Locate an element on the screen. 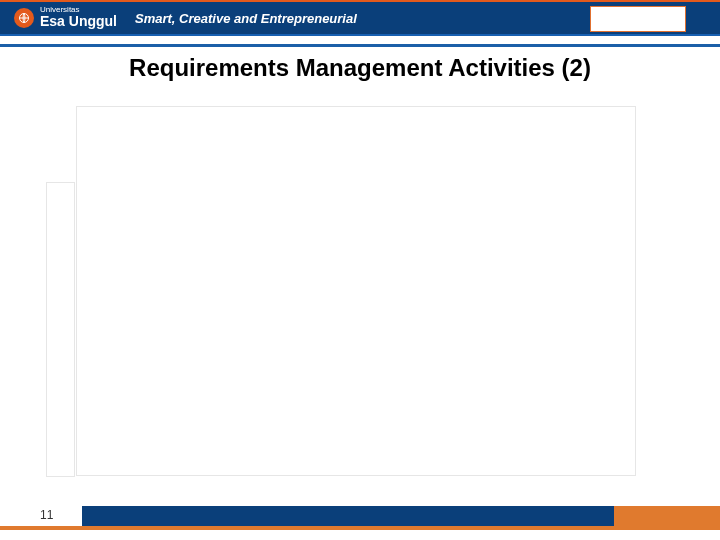  header-accent-box is located at coordinates (638, 19).